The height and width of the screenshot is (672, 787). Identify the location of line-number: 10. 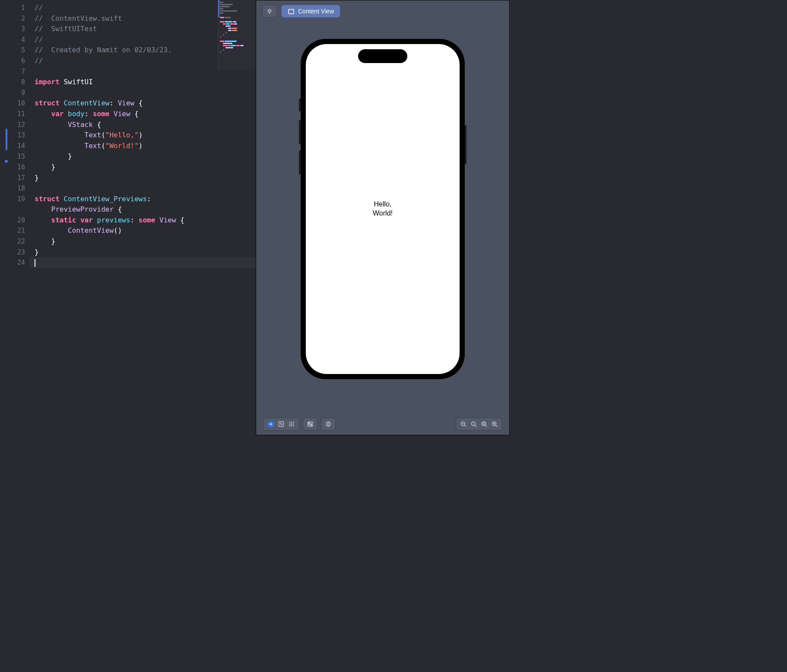
(15, 104).